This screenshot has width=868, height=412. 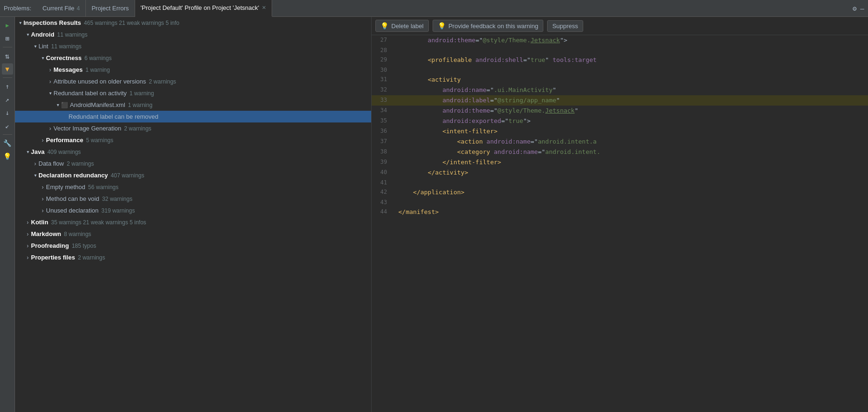 What do you see at coordinates (565, 26) in the screenshot?
I see `suppress-text: Suppress` at bounding box center [565, 26].